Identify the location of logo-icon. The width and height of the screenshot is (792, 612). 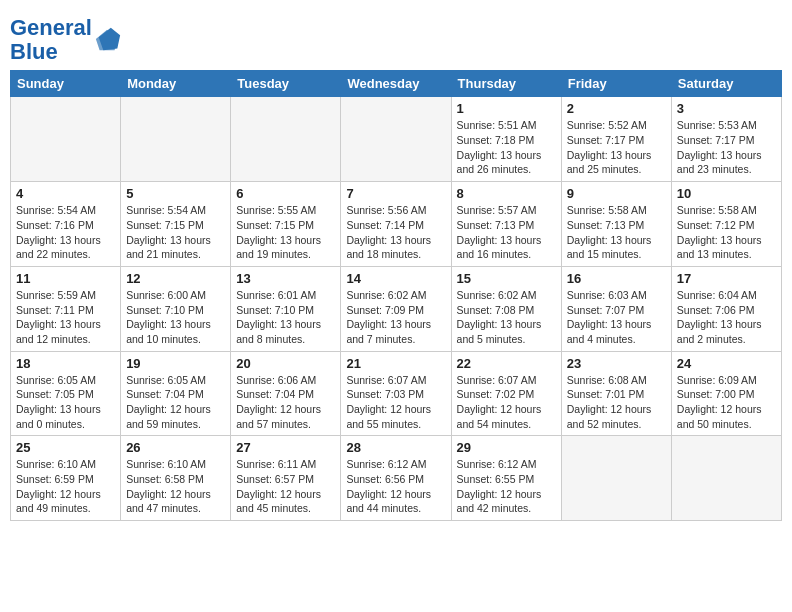
(108, 40).